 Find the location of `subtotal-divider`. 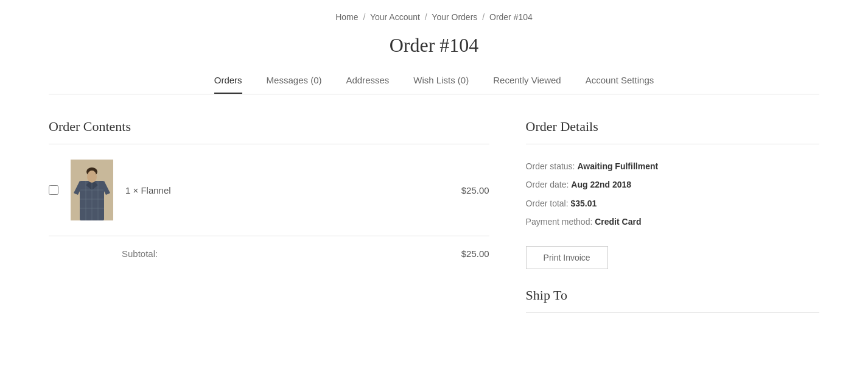

subtotal-divider is located at coordinates (269, 236).